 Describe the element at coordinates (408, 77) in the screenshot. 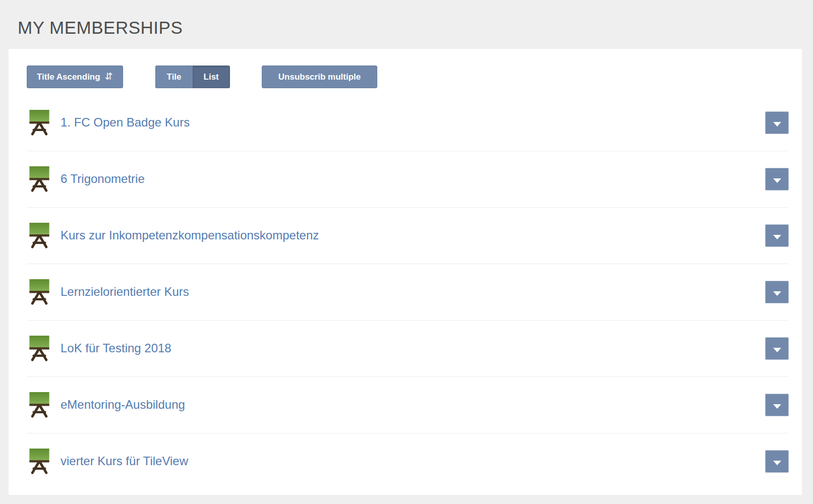

I see `toolbar: Title Ascending ⇵ Tile List Unsubscrib m…` at that location.